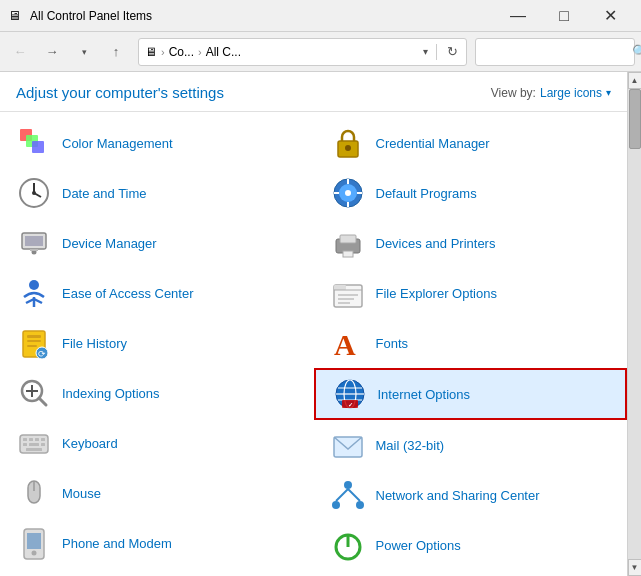 The image size is (641, 576). I want to click on devices-and-printers-icon, so click(348, 243).